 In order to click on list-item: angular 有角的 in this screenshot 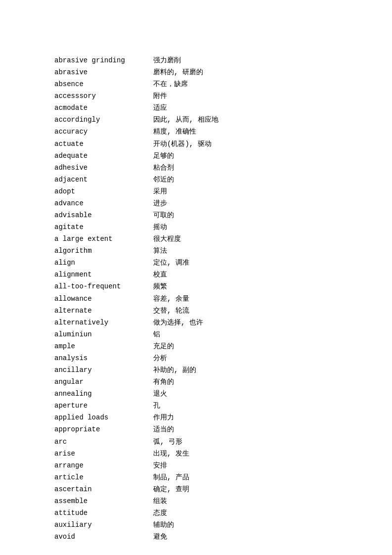, I will do `click(204, 382)`.